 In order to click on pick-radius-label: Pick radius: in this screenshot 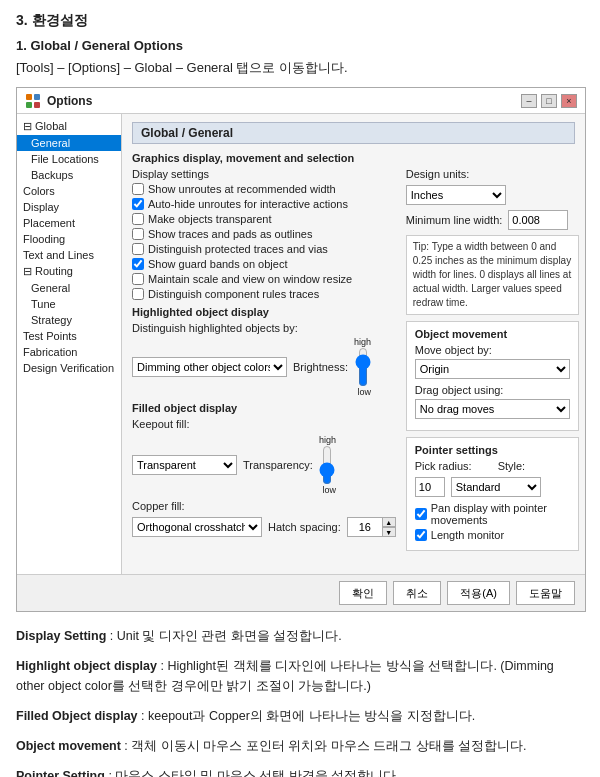, I will do `click(444, 466)`.